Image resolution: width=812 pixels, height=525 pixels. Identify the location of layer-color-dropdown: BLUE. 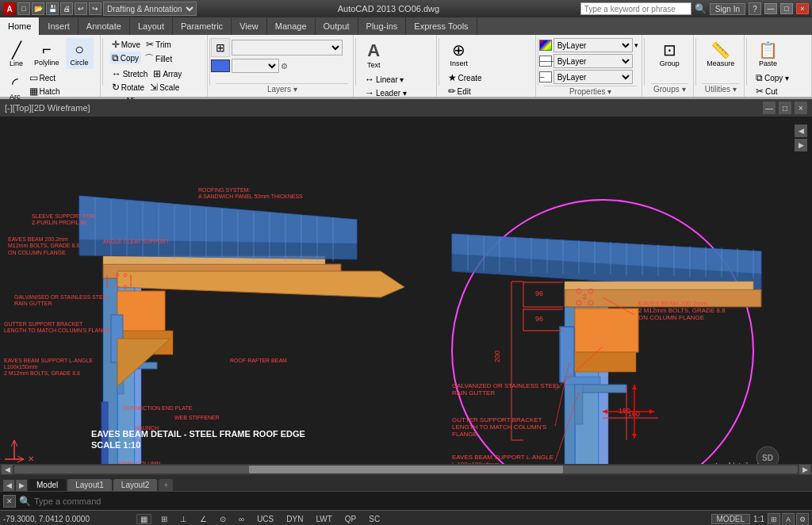
(255, 66).